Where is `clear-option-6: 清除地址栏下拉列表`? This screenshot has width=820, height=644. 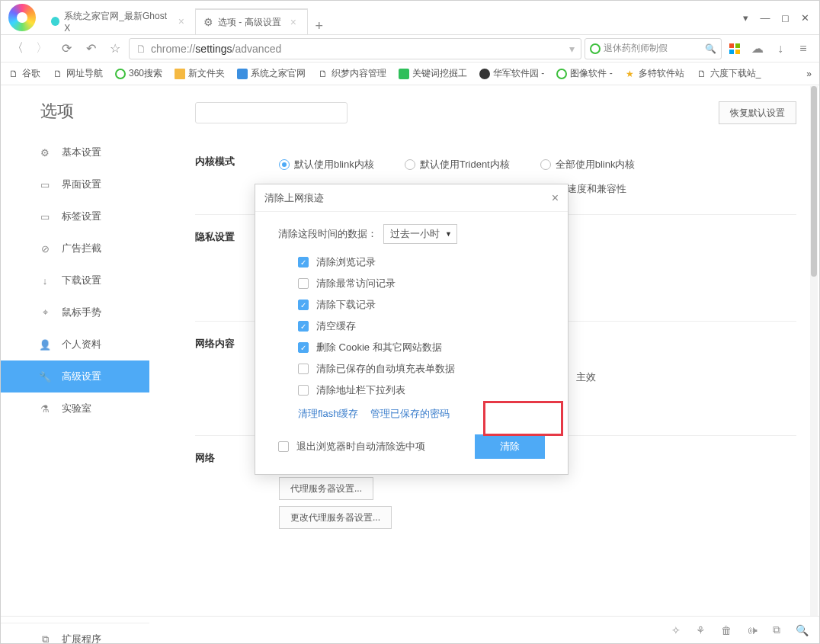
clear-option-6: 清除地址栏下拉列表 is located at coordinates (412, 390).